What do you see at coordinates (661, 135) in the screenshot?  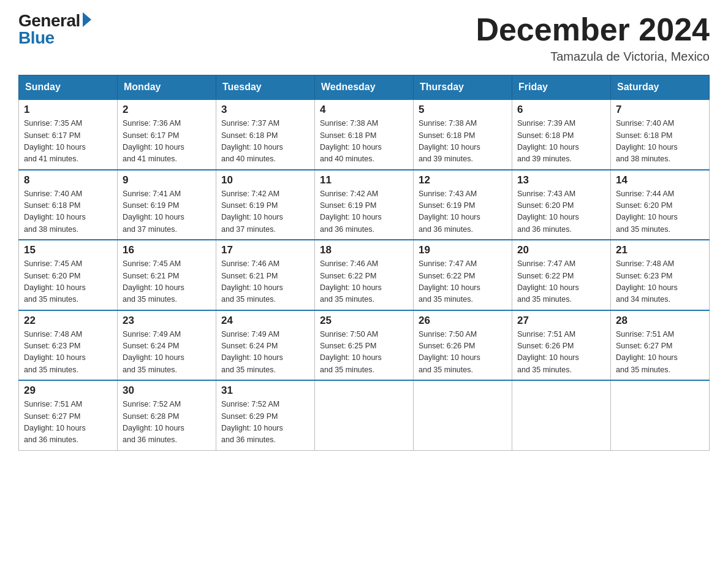 I see `calendar-cell: 7Sunrise: 7:40 AMSunset: 6:18 PMDaylight…` at bounding box center [661, 135].